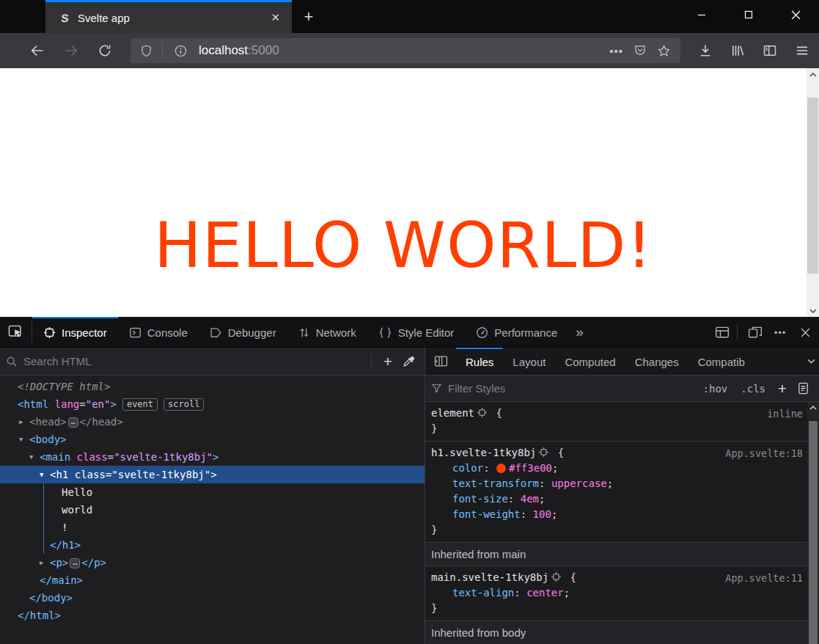  Describe the element at coordinates (75, 332) in the screenshot. I see `devtools-tab-inspector: Inspector` at that location.